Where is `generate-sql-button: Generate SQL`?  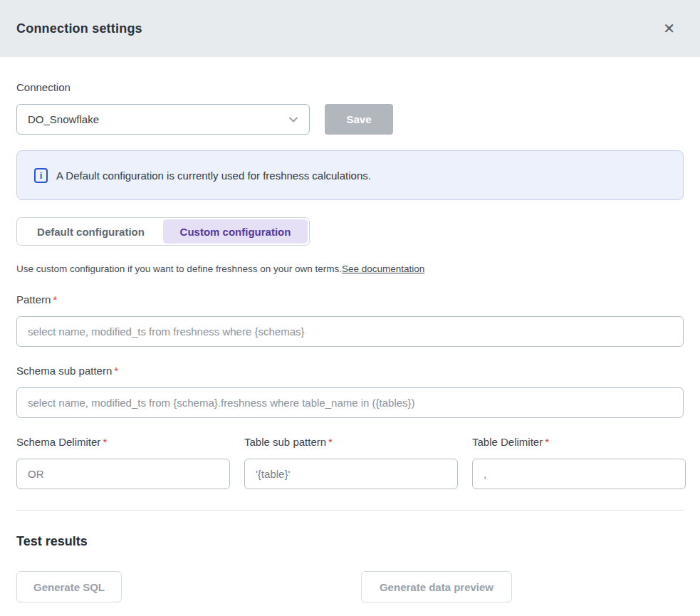
generate-sql-button: Generate SQL is located at coordinates (69, 587).